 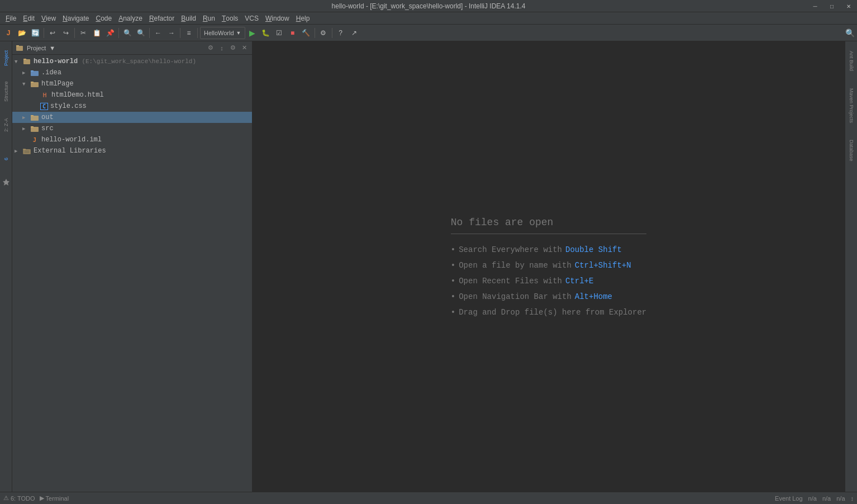 I want to click on tb-sep8, so click(x=332, y=33).